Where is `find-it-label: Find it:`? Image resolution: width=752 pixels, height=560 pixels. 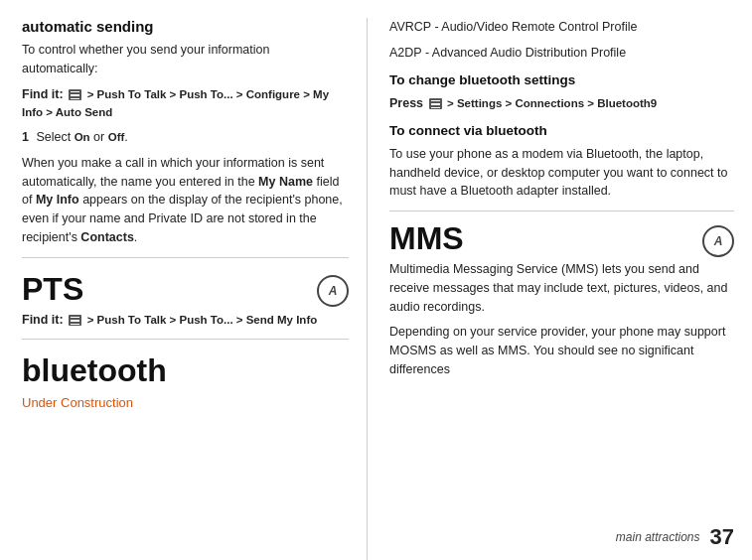
find-it-label: Find it: is located at coordinates (43, 94).